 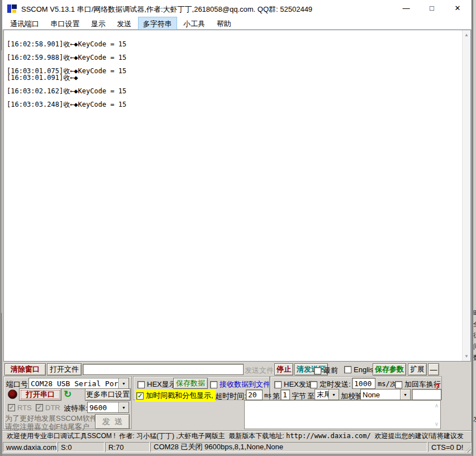 I want to click on file-path-input, so click(x=163, y=369).